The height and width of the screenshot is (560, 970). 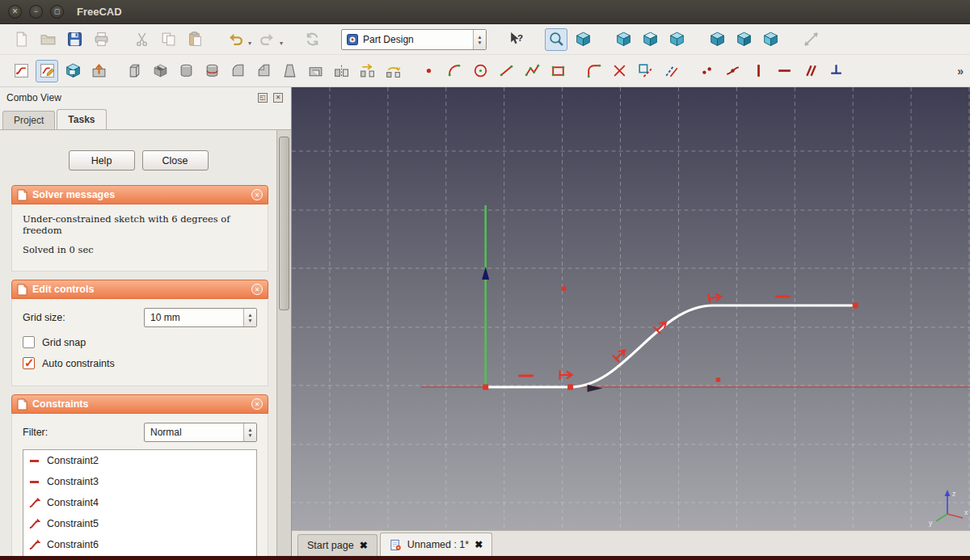 What do you see at coordinates (285, 223) in the screenshot?
I see `scrollbar-thumb` at bounding box center [285, 223].